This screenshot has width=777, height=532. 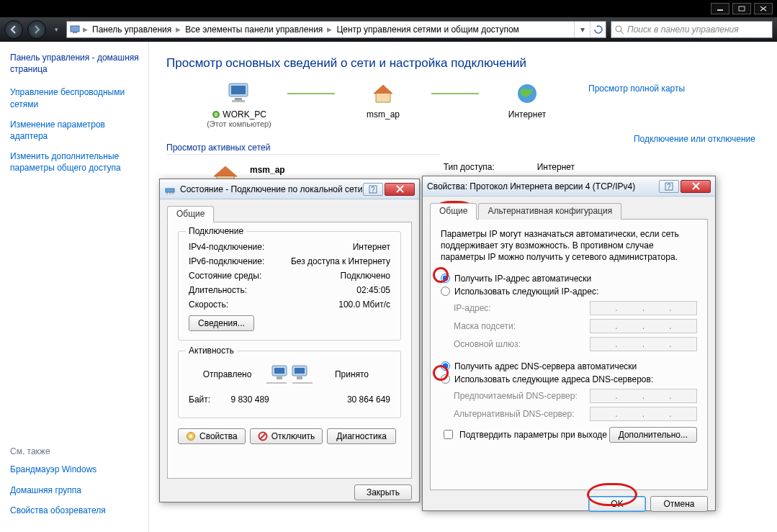 I want to click on radio-ip-manual: Использовать следующий IP-адрес:, so click(x=569, y=292).